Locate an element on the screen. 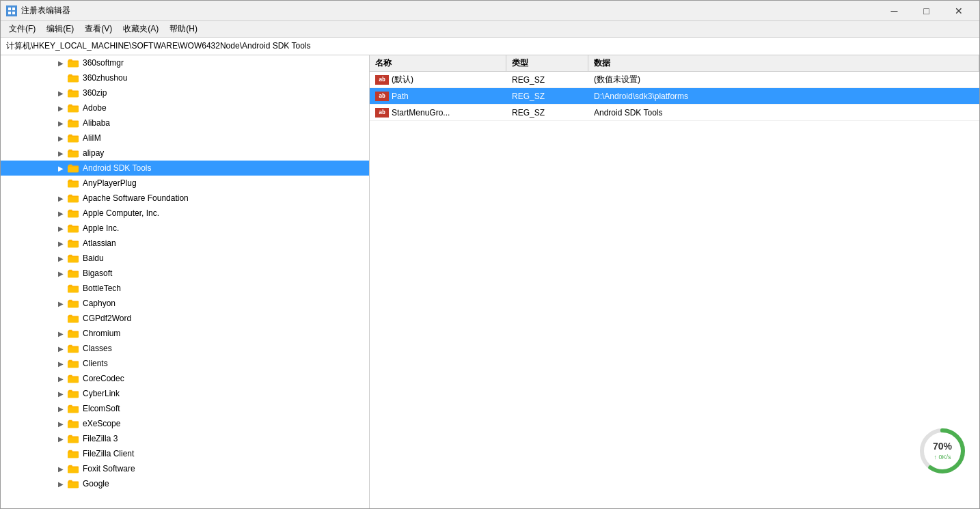 The height and width of the screenshot is (509, 980). row-name: StartMenuGro... is located at coordinates (421, 113).